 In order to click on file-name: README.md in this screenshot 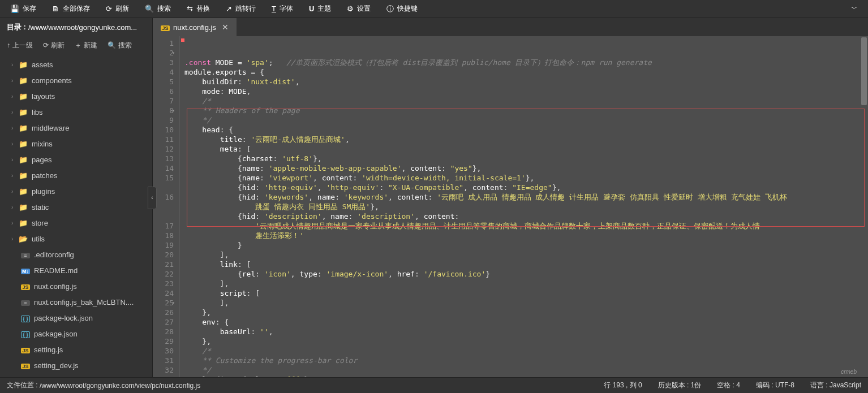, I will do `click(55, 270)`.